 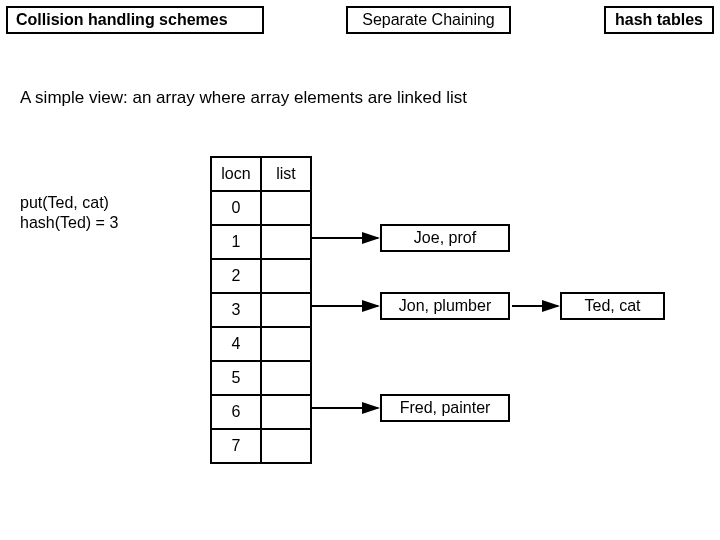 What do you see at coordinates (445, 238) in the screenshot?
I see `node-joe-label: Joe, prof` at bounding box center [445, 238].